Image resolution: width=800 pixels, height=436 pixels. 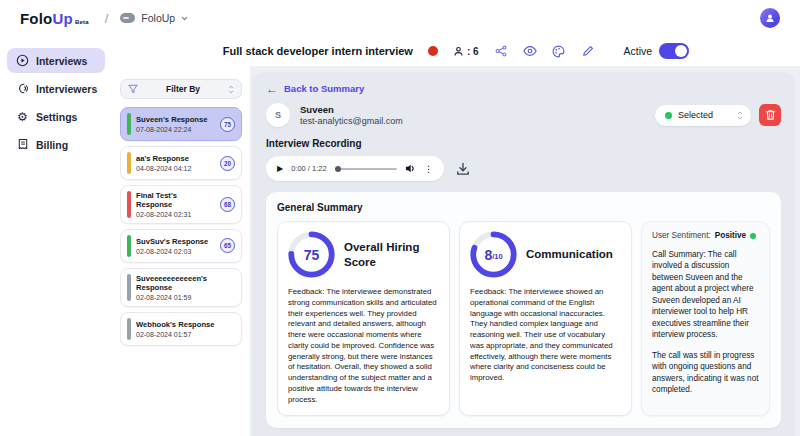 I want to click on response-date: 02-08-2024 02:03, so click(x=176, y=252).